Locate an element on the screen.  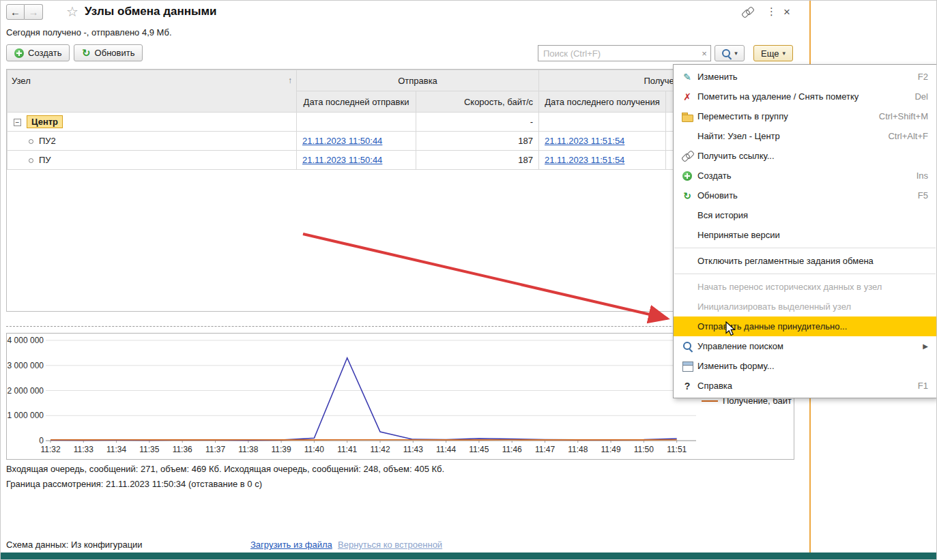
svg-text: 11:44 is located at coordinates (446, 450).